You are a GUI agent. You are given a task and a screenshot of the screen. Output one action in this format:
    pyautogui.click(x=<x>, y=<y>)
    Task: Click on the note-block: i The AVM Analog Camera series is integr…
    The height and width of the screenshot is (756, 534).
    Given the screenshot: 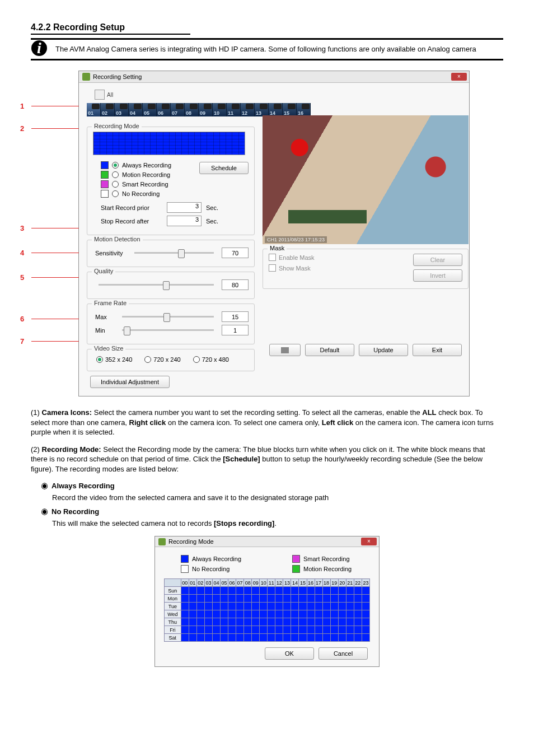 What is the action you would take?
    pyautogui.click(x=264, y=48)
    